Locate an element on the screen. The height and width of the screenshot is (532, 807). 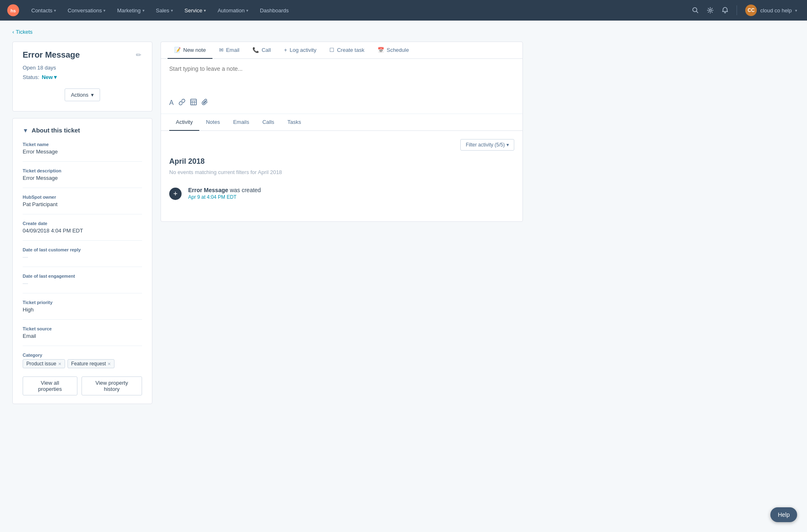
tag-feature-request: Feature request ✕ is located at coordinates (91, 364).